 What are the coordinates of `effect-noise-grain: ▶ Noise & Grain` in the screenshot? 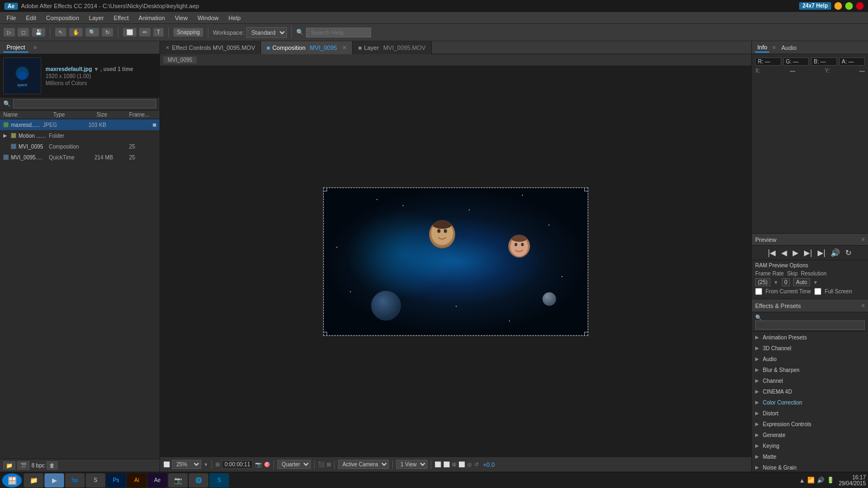 It's located at (810, 467).